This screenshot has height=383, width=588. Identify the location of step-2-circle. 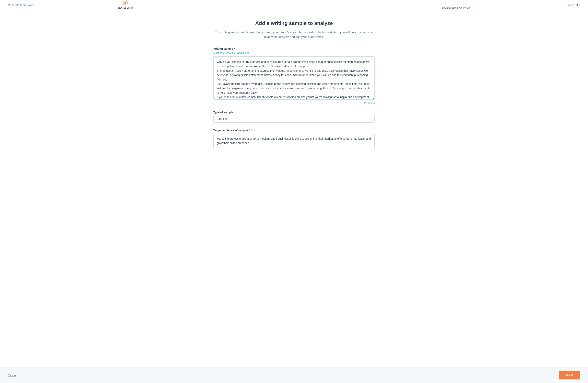
(456, 3).